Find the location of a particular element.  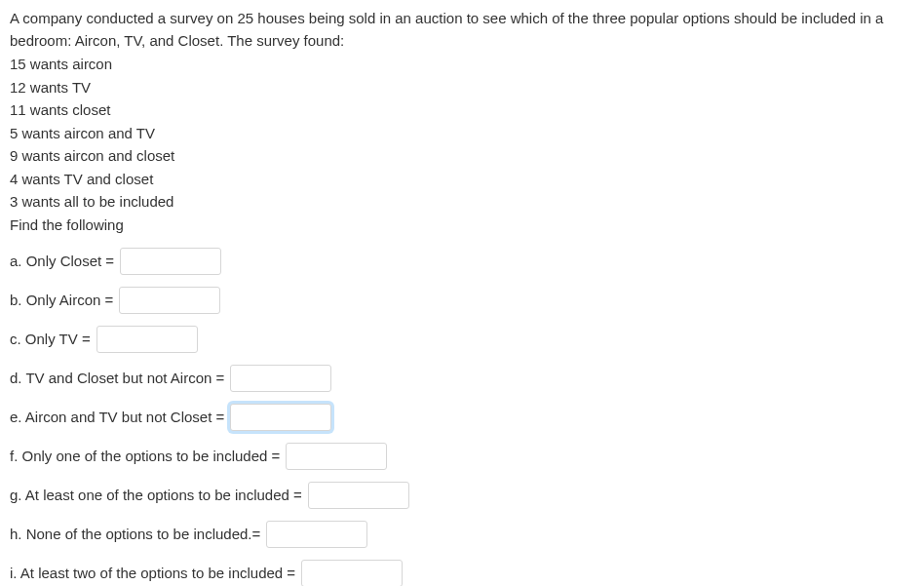

survey-line-7: 3 wants all to be included is located at coordinates (462, 203).